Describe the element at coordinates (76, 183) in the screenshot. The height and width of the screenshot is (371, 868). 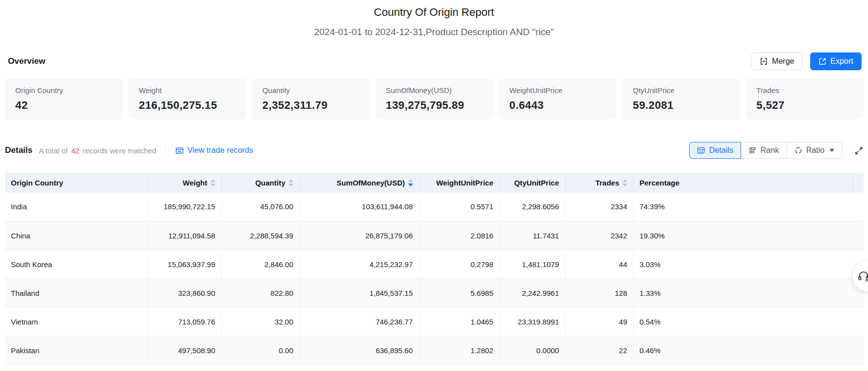
I see `column-header-origin-country: Origin Country` at that location.